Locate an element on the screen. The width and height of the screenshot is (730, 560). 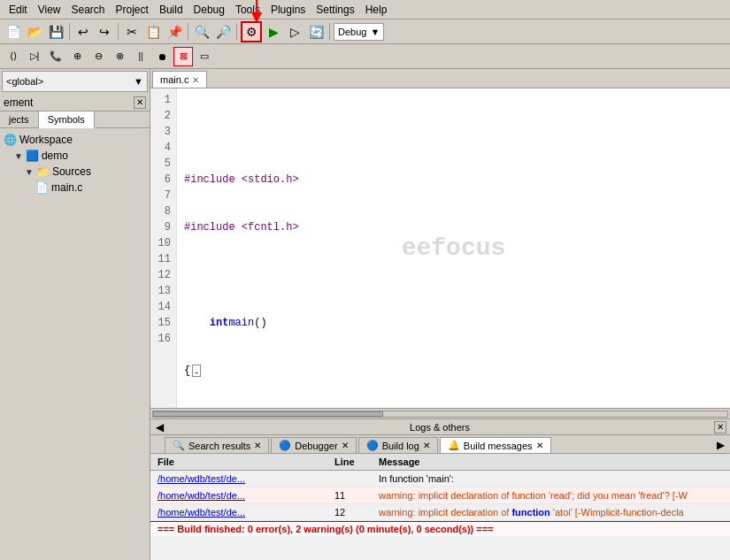
log-row-2: /home/wdb/test/de... 12 warning: implici… is located at coordinates (441, 513).